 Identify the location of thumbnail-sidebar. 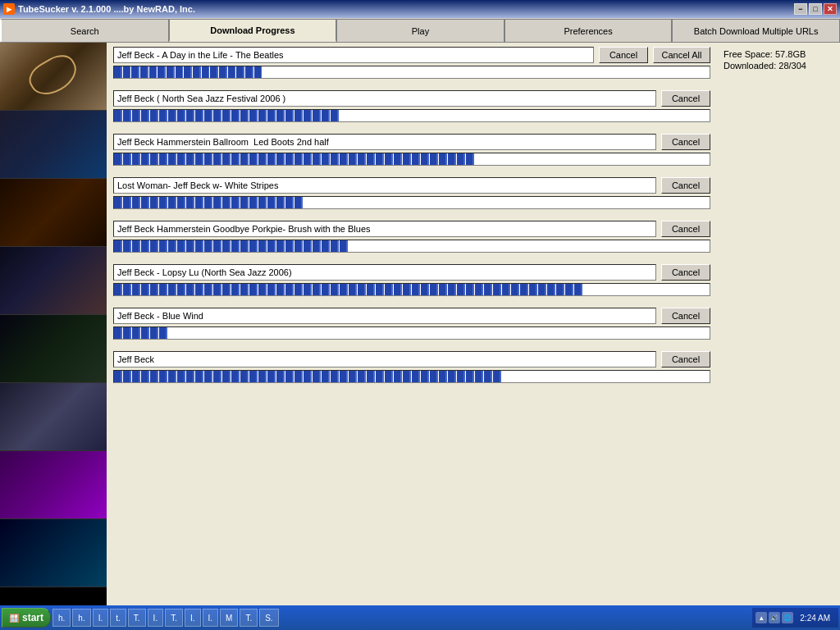
(53, 324).